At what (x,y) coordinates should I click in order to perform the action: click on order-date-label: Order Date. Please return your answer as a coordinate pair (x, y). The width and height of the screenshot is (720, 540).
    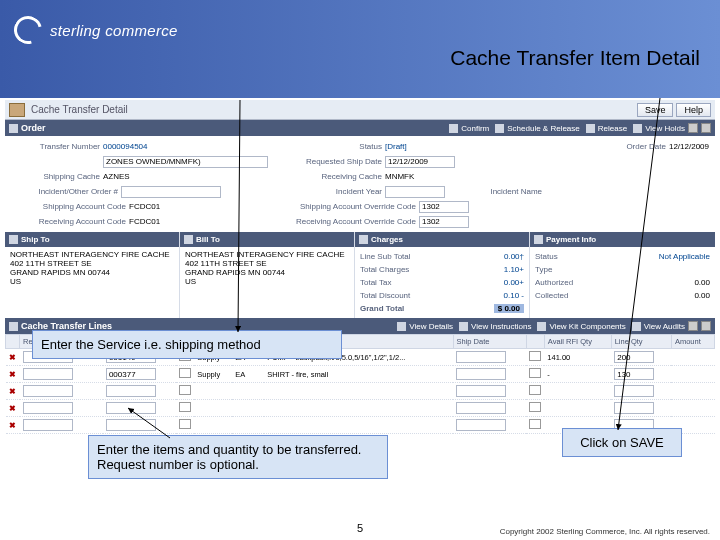
    Looking at the image, I should click on (637, 146).